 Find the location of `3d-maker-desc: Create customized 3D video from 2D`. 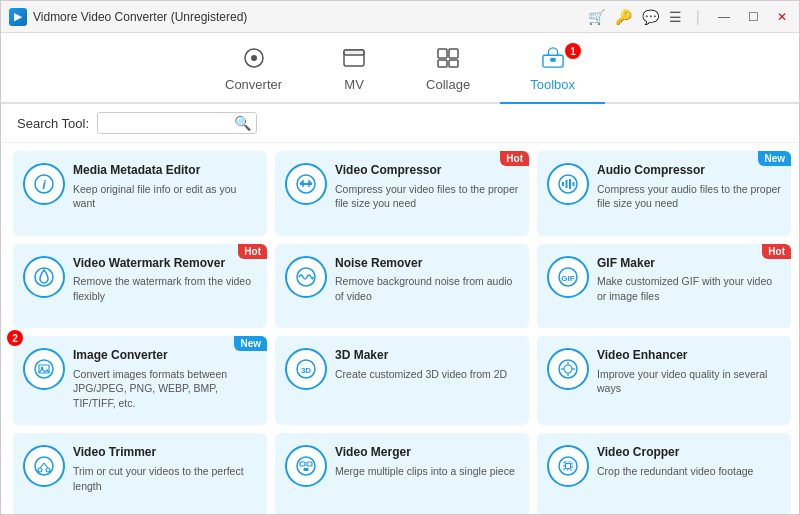

3d-maker-desc: Create customized 3D video from 2D is located at coordinates (427, 374).